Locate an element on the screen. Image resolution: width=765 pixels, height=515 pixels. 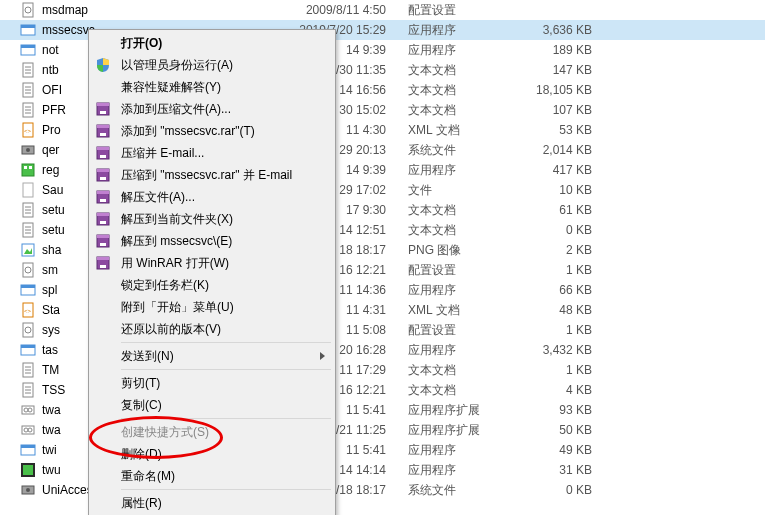
menu-item: 兼容性疑难解答(Y) is located at coordinates (212, 87).